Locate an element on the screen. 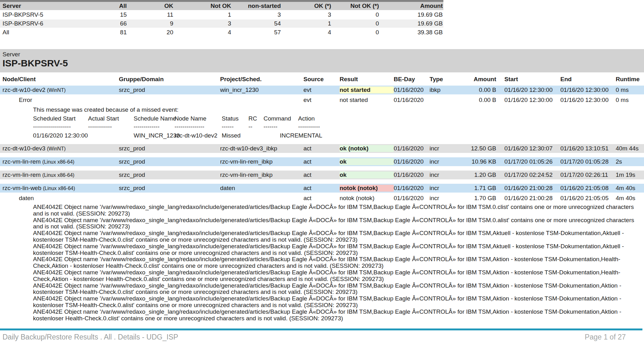 This screenshot has width=644, height=348. cell-ok: 9 is located at coordinates (151, 24).